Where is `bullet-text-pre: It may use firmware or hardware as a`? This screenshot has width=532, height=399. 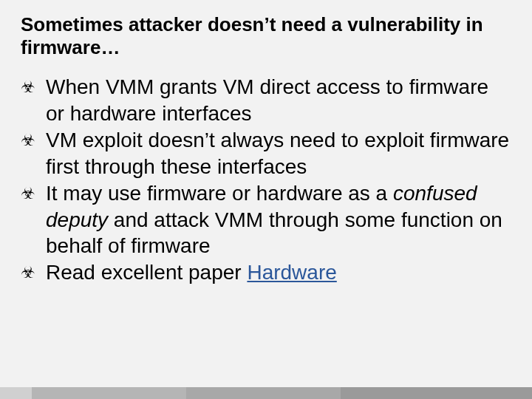
bullet-text-pre: It may use firmware or hardware as a is located at coordinates (219, 194).